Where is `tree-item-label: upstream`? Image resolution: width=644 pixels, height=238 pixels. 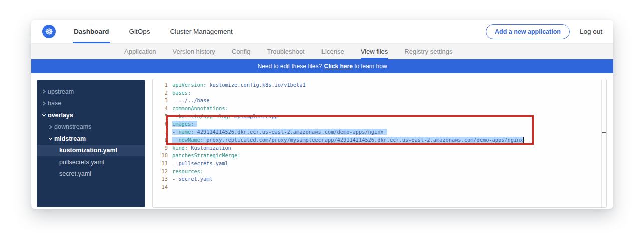 tree-item-label: upstream is located at coordinates (61, 92).